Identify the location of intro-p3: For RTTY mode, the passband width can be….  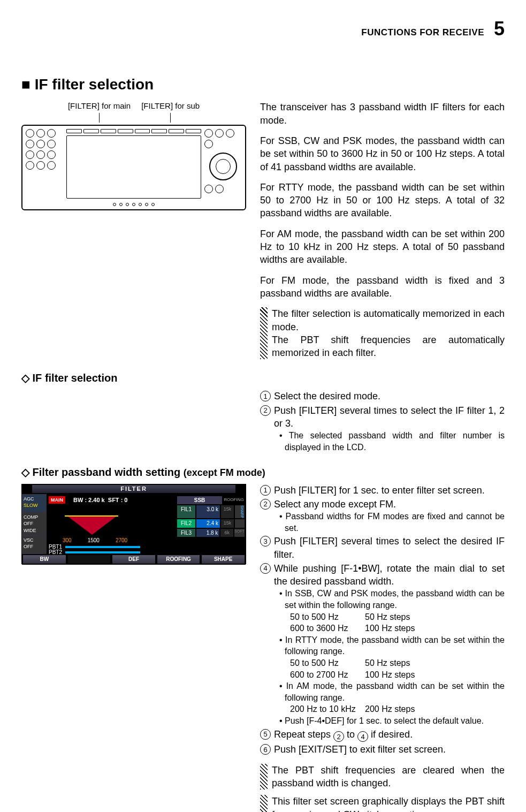
(382, 200).